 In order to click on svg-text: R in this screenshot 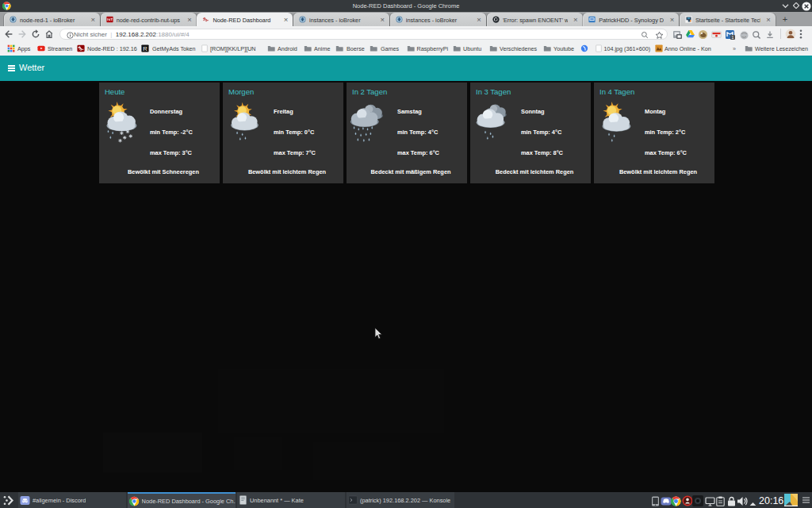, I will do `click(145, 49)`.